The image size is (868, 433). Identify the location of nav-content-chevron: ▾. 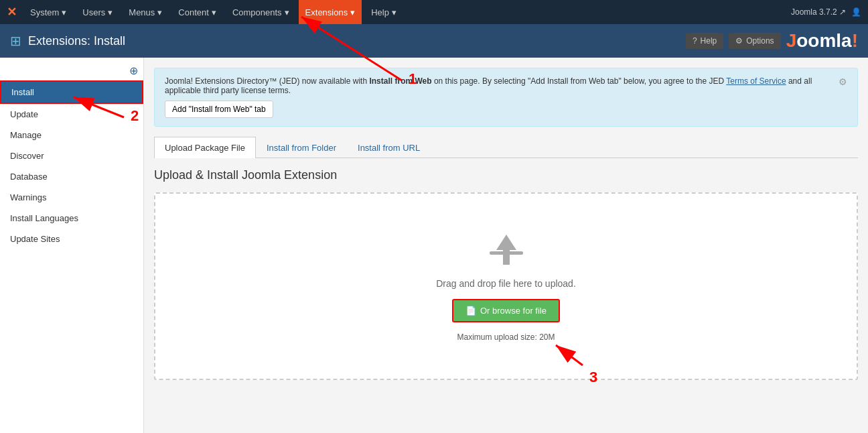
(214, 12).